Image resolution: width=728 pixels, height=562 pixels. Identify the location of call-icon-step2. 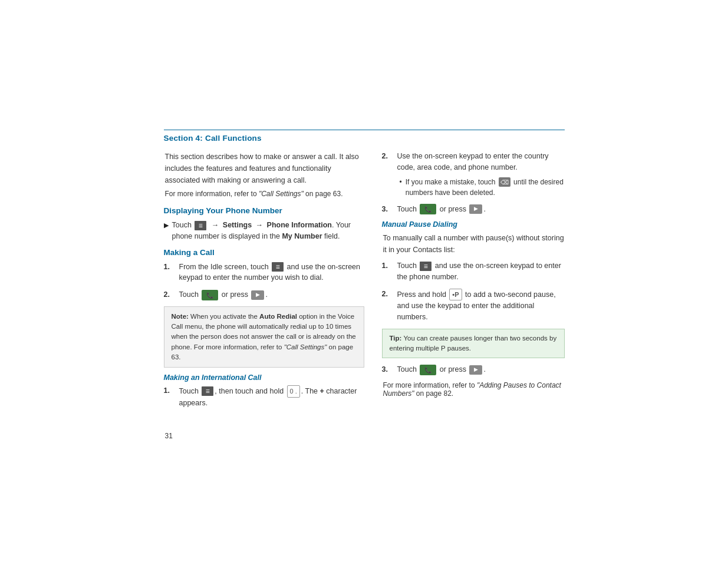
(210, 295).